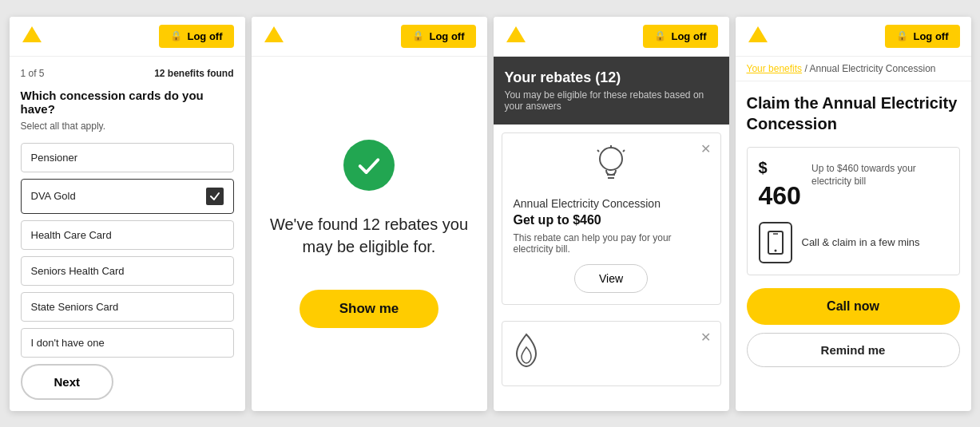  I want to click on logoff-button-1: 🔒 Log off, so click(196, 37).